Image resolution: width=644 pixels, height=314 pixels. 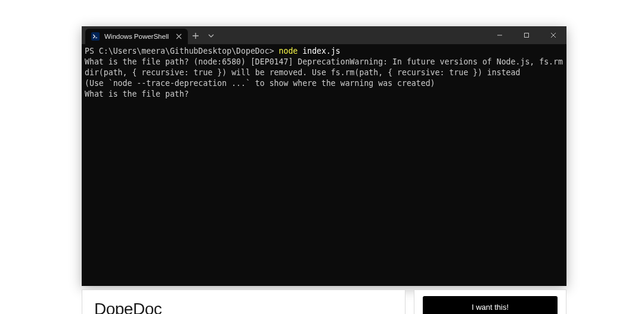 What do you see at coordinates (324, 302) in the screenshot?
I see `page-bottom-panels: DopeDoc I want this!` at bounding box center [324, 302].